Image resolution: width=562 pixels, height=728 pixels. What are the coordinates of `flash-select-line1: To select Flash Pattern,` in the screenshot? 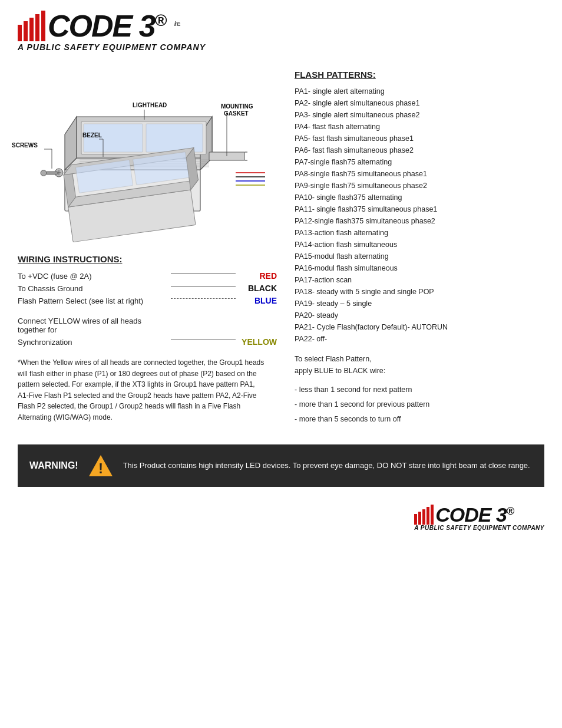 It's located at (419, 359).